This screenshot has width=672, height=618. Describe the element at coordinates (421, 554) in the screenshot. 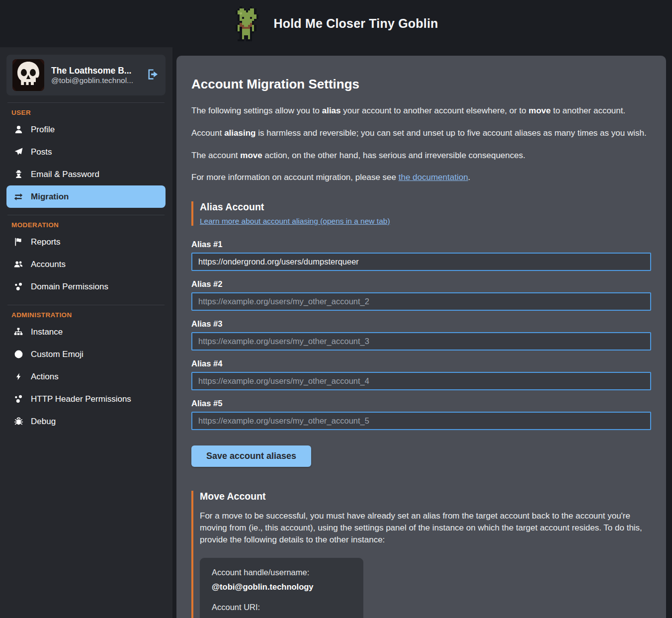

I see `move-account-section: Move Account For a move to be successful…` at that location.